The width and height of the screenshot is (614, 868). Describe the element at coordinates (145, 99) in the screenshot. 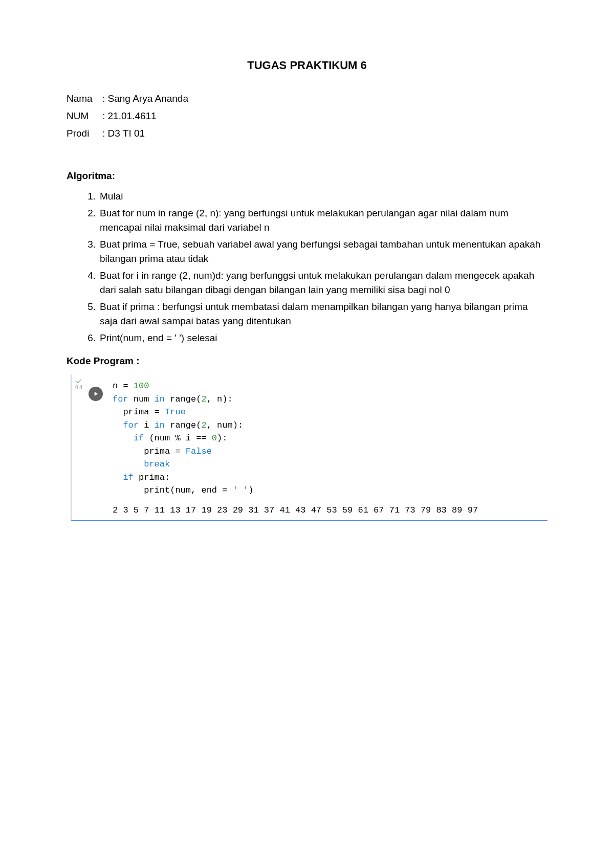

I see `nama-value: : Sang Arya Ananda` at that location.